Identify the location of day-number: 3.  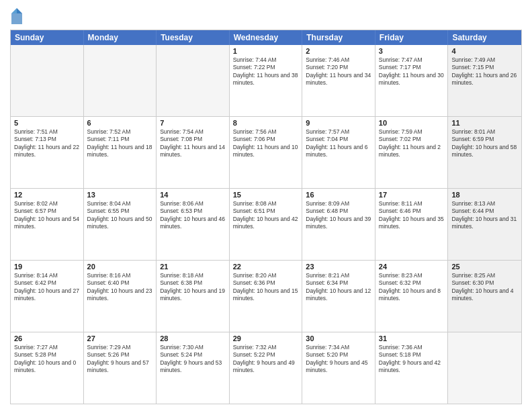
(412, 51).